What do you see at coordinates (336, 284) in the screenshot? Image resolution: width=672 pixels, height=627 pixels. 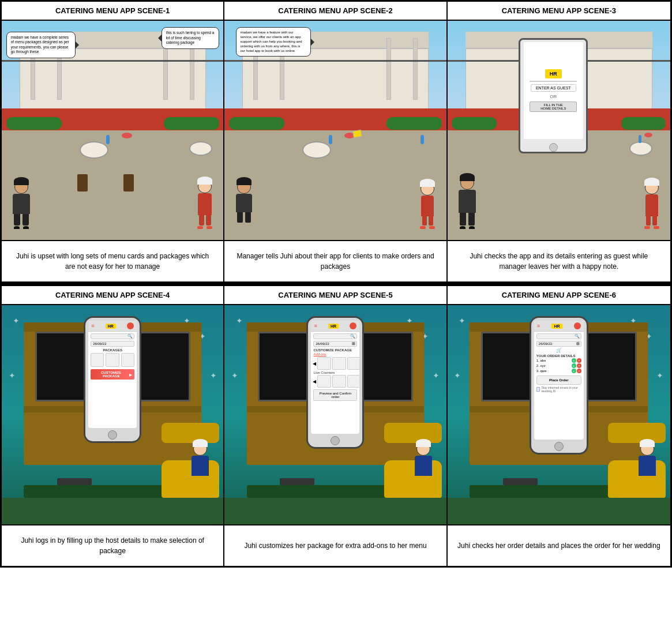 I see `row-separator` at bounding box center [336, 284].